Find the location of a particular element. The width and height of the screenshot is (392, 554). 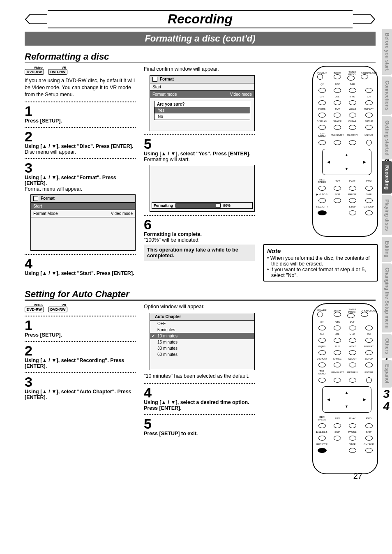

format-menu-1: Format Start Format ModeVideo mode is located at coordinates (83, 223).